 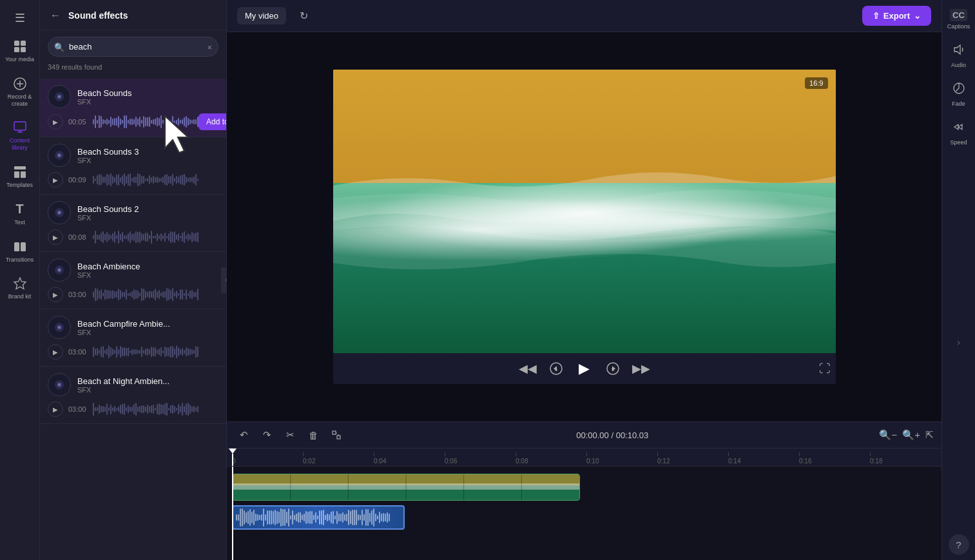 What do you see at coordinates (584, 436) in the screenshot?
I see `timeline-toolbar: ↶ ↷ ✂ 🗑 00:00.00 / 00:10.03 🔍− 🔍+ ⇱` at bounding box center [584, 436].